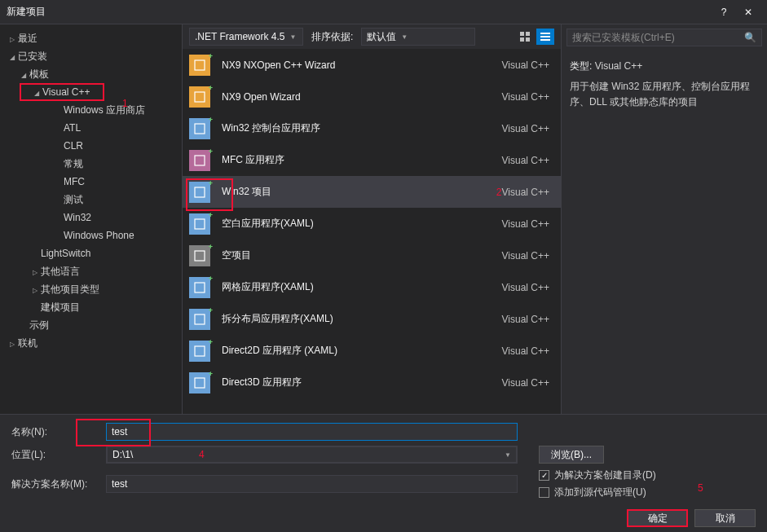 Image resolution: width=767 pixels, height=532 pixels. What do you see at coordinates (725, 518) in the screenshot?
I see `cancel-button: 取消` at bounding box center [725, 518].